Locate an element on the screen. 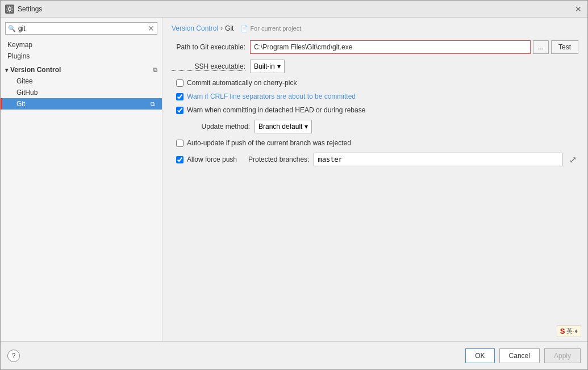  breadcrumb-project: For current project is located at coordinates (276, 28).